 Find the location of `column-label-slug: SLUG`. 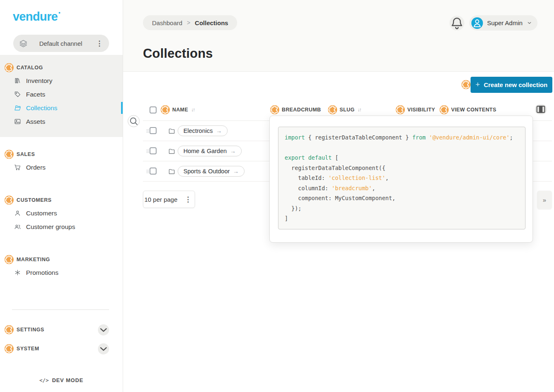

column-label-slug: SLUG is located at coordinates (347, 110).